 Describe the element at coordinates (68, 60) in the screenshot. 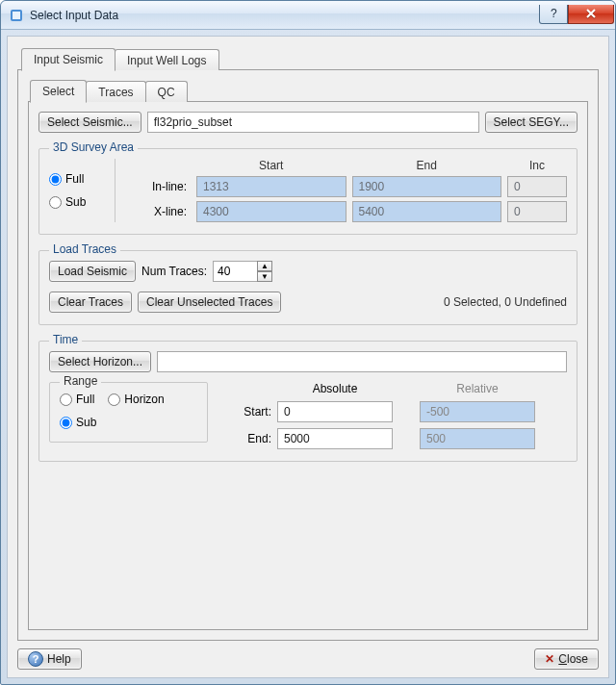

I see `tab-input-seismic: Input Seismic` at that location.